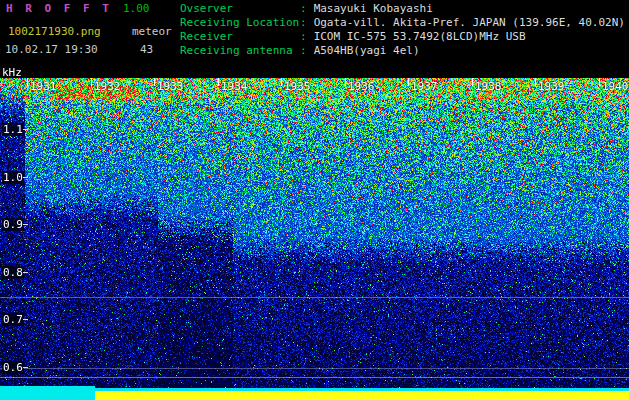  Describe the element at coordinates (402, 23) in the screenshot. I see `observer-row: Receiving Location:Ogata-vill. Akita-Pre…` at that location.